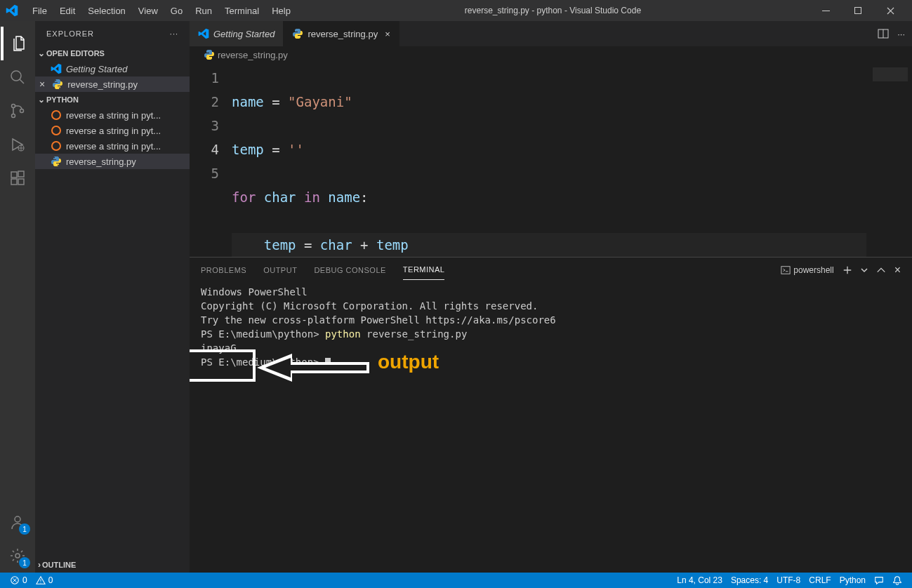 The width and height of the screenshot is (912, 588). I want to click on source-control-icon, so click(18, 111).